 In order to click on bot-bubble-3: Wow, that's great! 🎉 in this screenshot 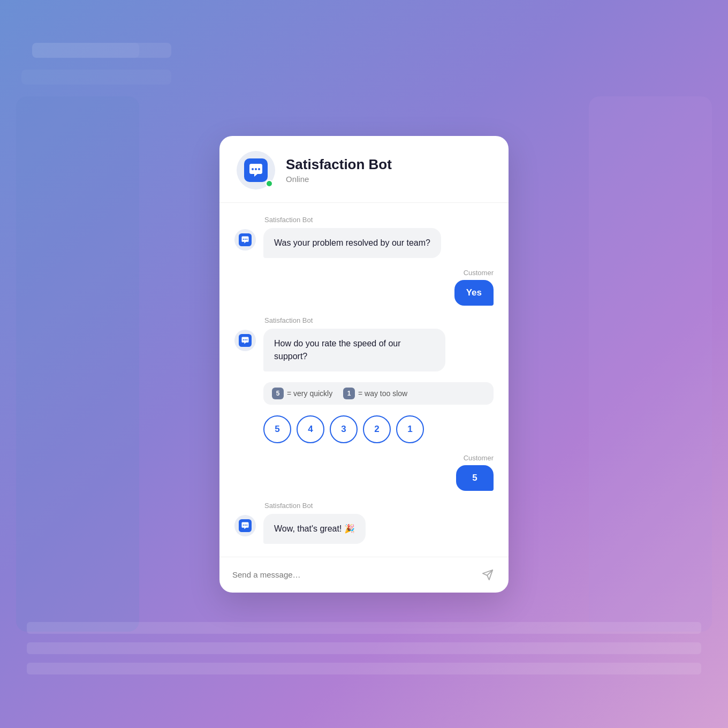, I will do `click(315, 529)`.